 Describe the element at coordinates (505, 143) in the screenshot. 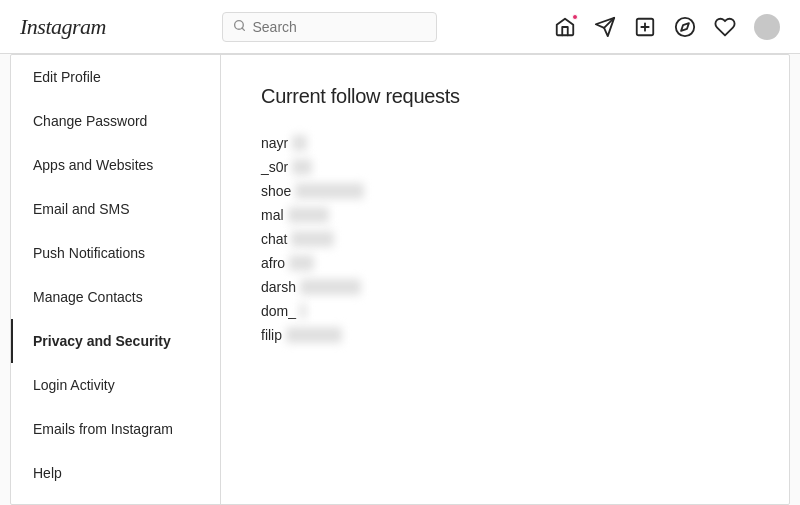

I see `list-item: nayrac` at that location.